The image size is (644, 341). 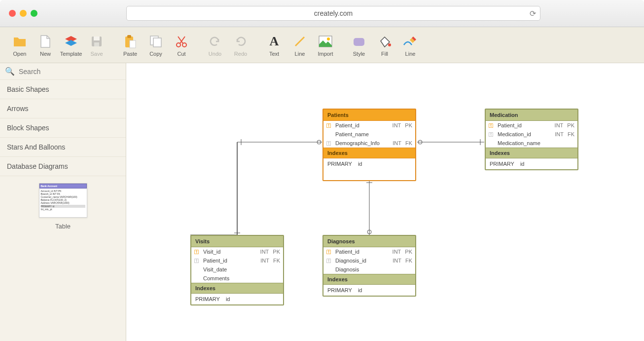 I want to click on new-button: New, so click(x=45, y=45).